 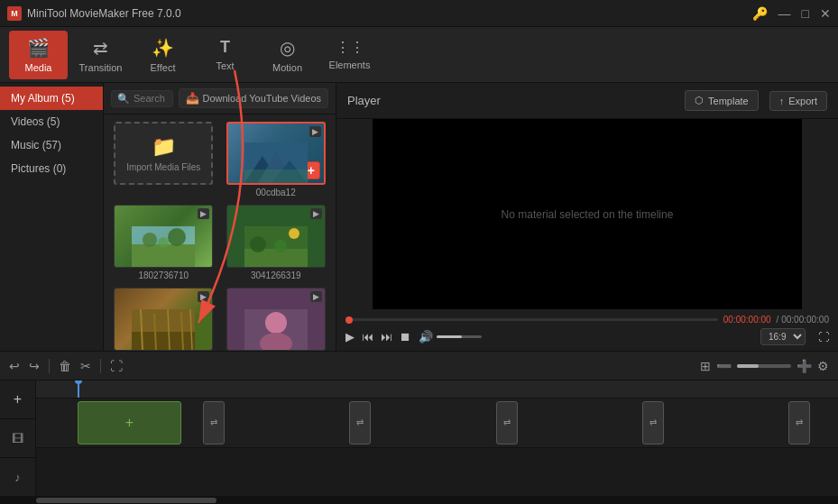 I want to click on toolbar-label-effect: Effect, so click(x=163, y=68).